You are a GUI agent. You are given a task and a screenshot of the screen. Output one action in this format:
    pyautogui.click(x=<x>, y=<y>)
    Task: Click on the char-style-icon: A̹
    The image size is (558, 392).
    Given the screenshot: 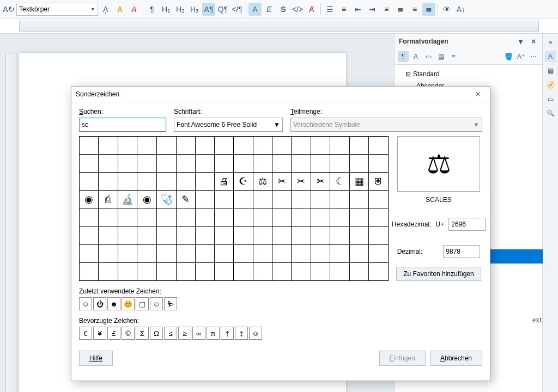 What is the action you would take?
    pyautogui.click(x=106, y=9)
    